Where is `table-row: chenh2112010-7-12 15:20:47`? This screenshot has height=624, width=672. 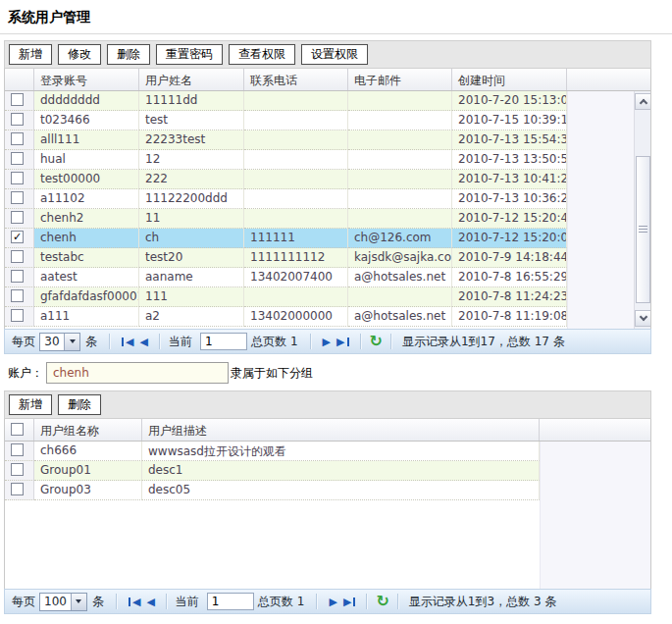
table-row: chenh2112010-7-12 15:20:47 is located at coordinates (286, 219).